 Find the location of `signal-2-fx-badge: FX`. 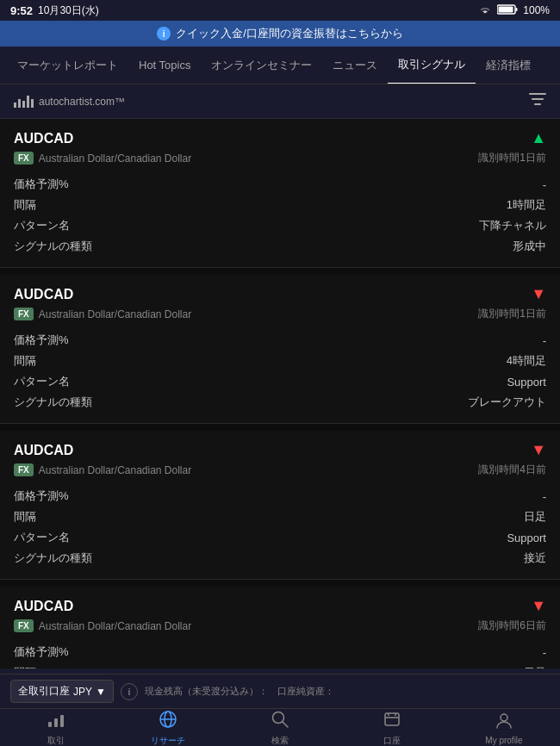

signal-2-fx-badge: FX is located at coordinates (24, 314).